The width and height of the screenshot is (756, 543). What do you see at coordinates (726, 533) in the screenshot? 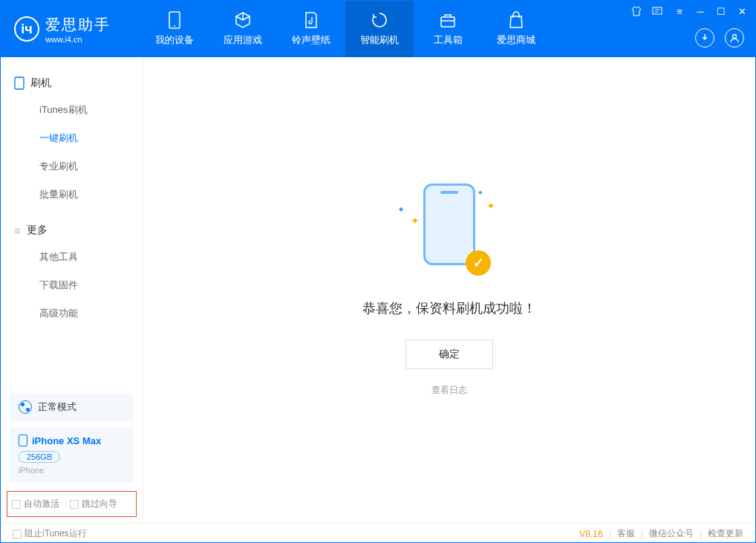
I see `check-update-link: 检查更新` at bounding box center [726, 533].